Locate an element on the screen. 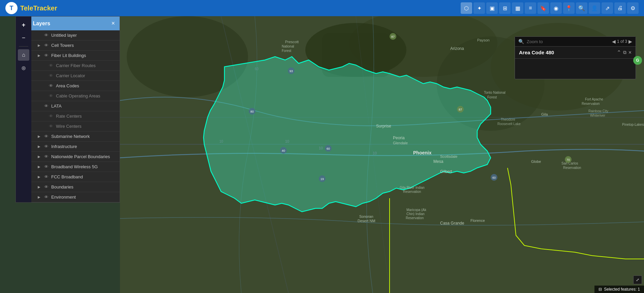  search-bar: 🔍 ◀ 1 of 3 ▶ is located at coordinates (575, 42).